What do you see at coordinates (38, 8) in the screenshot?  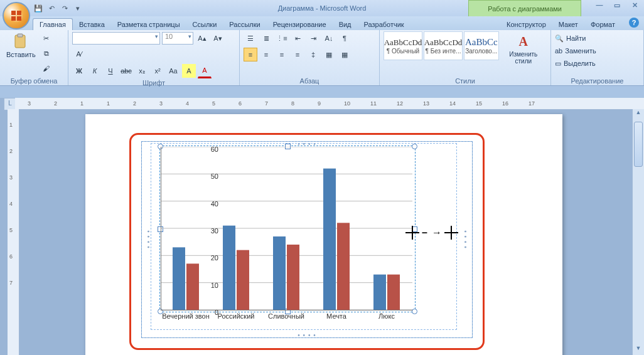 I see `save-icon: 💾` at bounding box center [38, 8].